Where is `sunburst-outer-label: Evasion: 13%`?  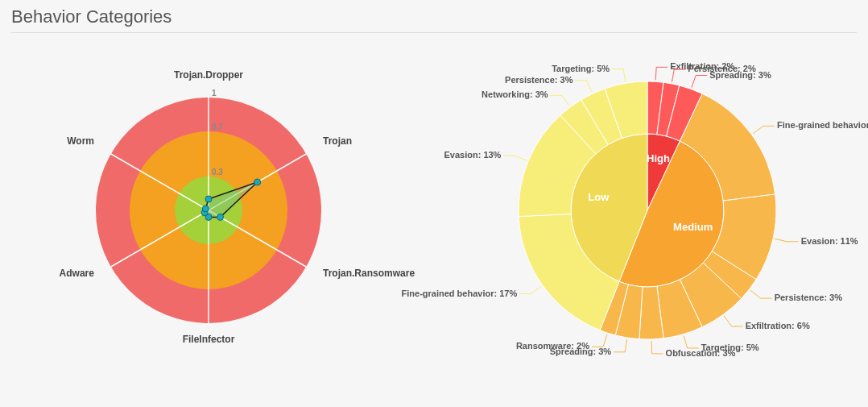
sunburst-outer-label: Evasion: 13% is located at coordinates (472, 155).